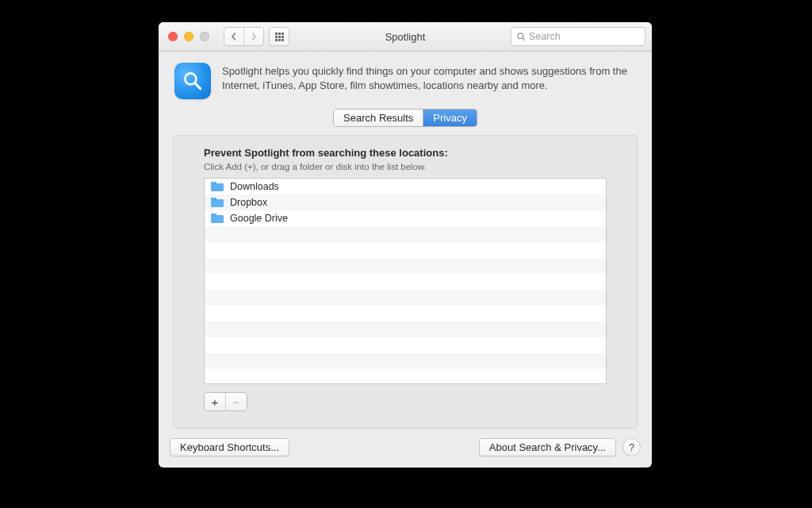  Describe the element at coordinates (631, 448) in the screenshot. I see `help-button: ?` at that location.